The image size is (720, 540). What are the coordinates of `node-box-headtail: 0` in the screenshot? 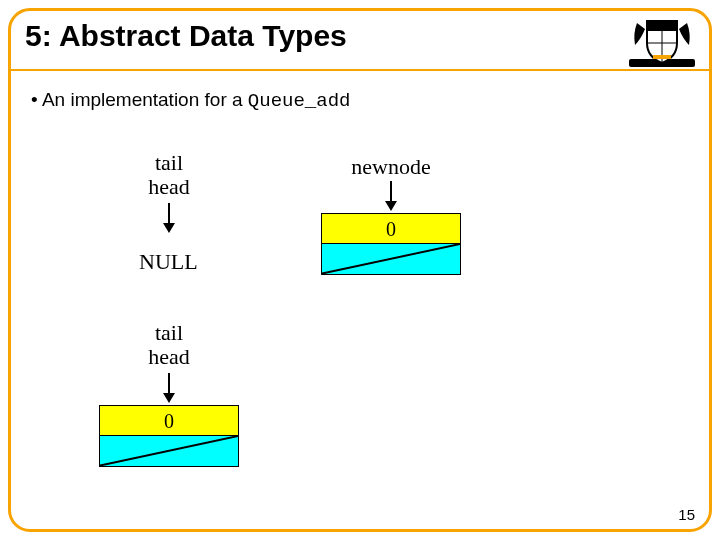 It's located at (169, 436).